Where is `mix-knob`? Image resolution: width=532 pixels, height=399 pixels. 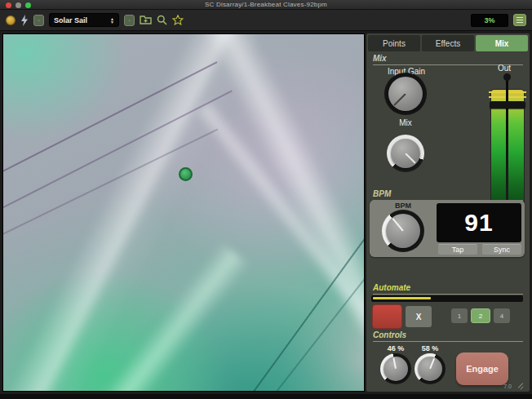
mix-knob is located at coordinates (406, 153).